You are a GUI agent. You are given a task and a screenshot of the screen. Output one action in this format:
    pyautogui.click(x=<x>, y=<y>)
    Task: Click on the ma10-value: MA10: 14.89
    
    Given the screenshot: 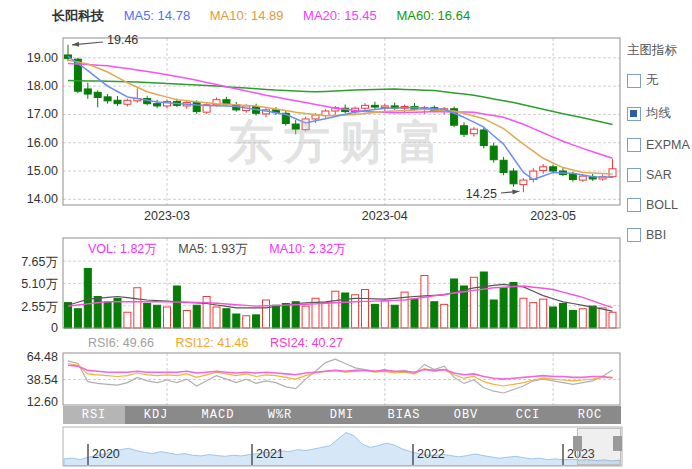 What is the action you would take?
    pyautogui.click(x=247, y=16)
    